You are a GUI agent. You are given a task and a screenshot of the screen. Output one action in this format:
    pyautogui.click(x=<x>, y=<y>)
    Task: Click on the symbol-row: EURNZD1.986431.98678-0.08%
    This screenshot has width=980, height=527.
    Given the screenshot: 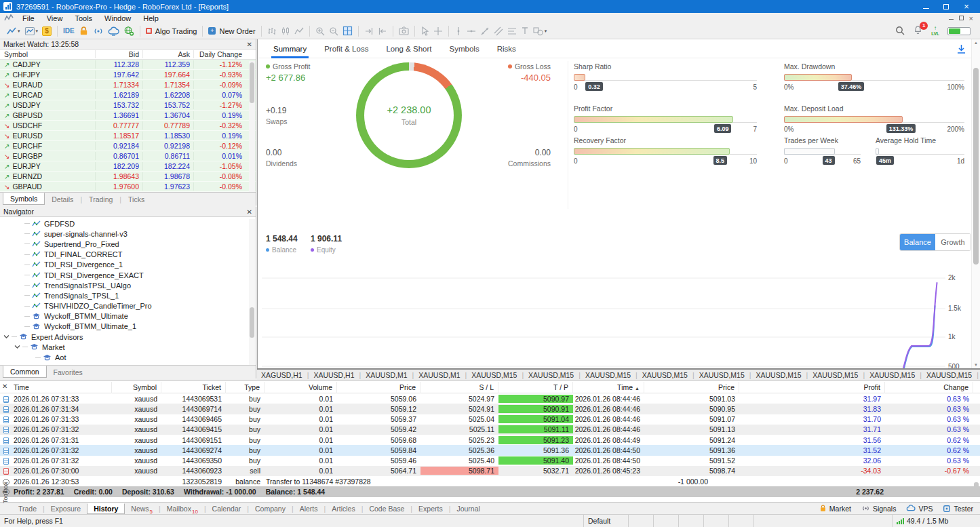 What is the action you would take?
    pyautogui.click(x=128, y=176)
    